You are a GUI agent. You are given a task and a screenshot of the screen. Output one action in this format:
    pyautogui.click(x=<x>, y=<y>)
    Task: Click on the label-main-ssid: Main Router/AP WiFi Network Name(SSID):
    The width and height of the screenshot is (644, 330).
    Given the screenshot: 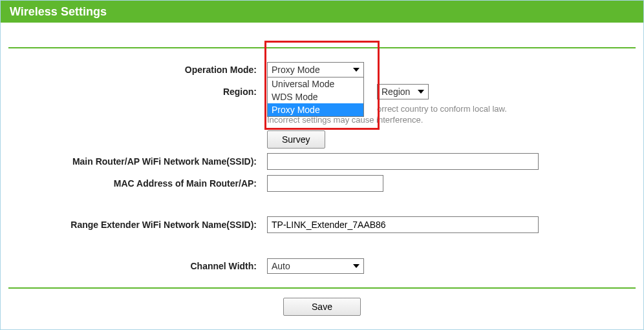 What is the action you would take?
    pyautogui.click(x=138, y=161)
    